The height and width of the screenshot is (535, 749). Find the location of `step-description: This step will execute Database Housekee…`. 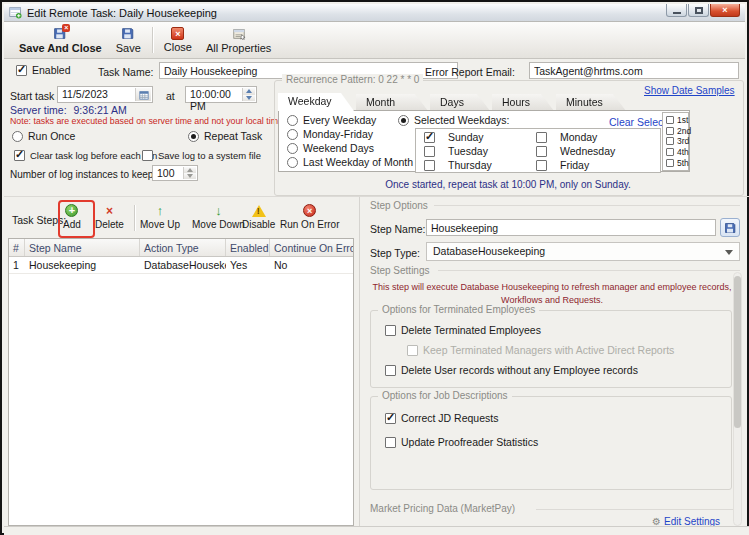

step-description: This step will execute Database Housekee… is located at coordinates (552, 294).